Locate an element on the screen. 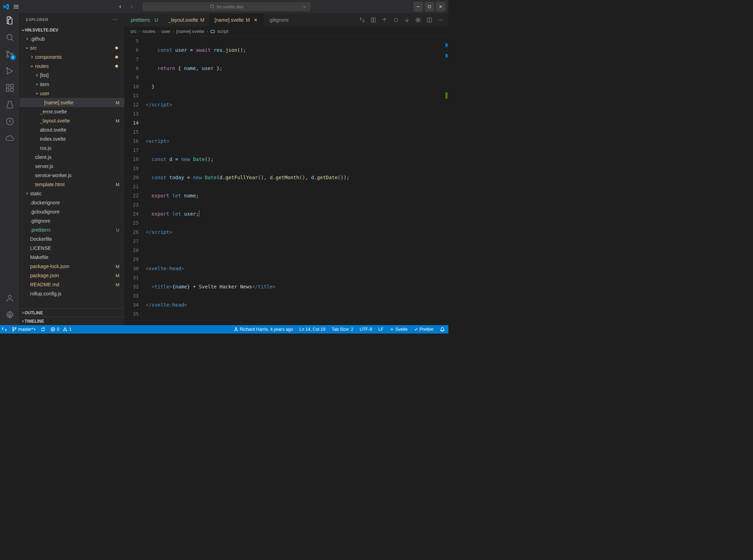  outline-section: OUTLINE is located at coordinates (72, 313).